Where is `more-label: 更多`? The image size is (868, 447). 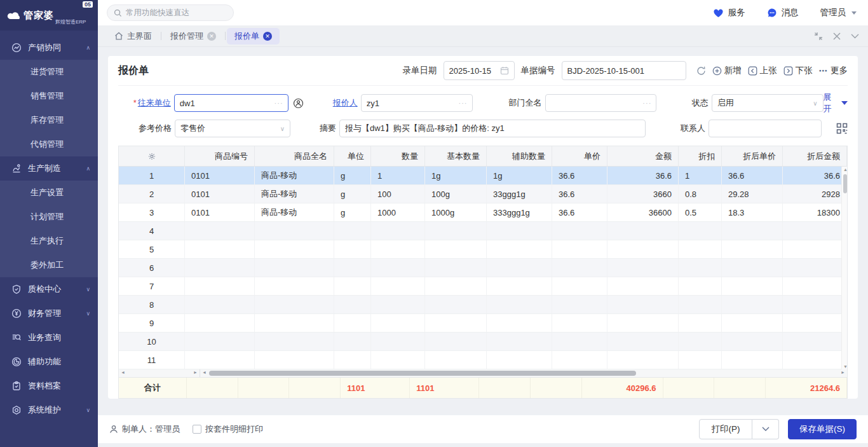 more-label: 更多 is located at coordinates (839, 71).